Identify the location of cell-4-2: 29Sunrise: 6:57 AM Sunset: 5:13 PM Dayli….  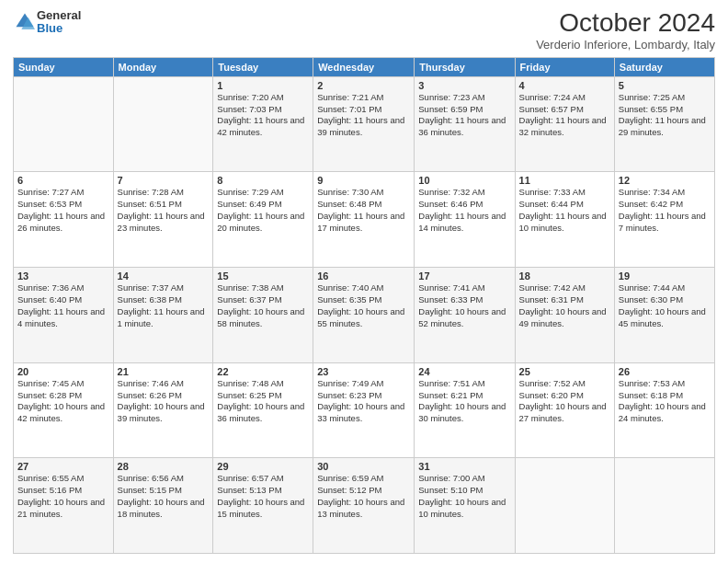
(263, 506).